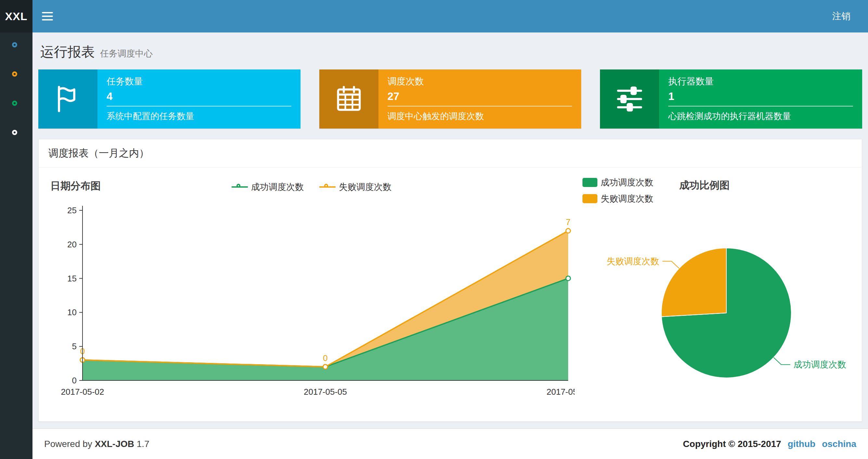 This screenshot has width=868, height=459. I want to click on svg-text: 5, so click(74, 346).